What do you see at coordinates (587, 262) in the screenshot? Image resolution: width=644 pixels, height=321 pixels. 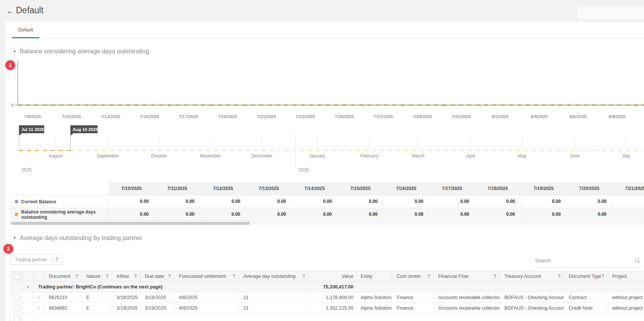 I see `search-box: Search` at bounding box center [587, 262].